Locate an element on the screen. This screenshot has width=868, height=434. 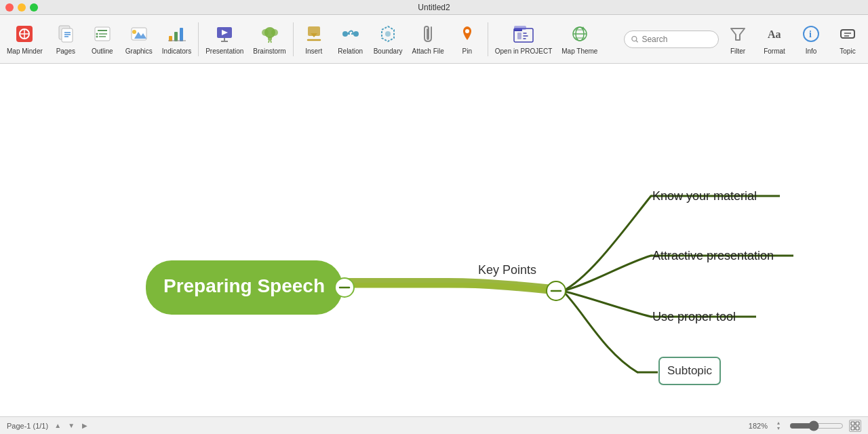
title-bar: Untitled2 is located at coordinates (434, 7).